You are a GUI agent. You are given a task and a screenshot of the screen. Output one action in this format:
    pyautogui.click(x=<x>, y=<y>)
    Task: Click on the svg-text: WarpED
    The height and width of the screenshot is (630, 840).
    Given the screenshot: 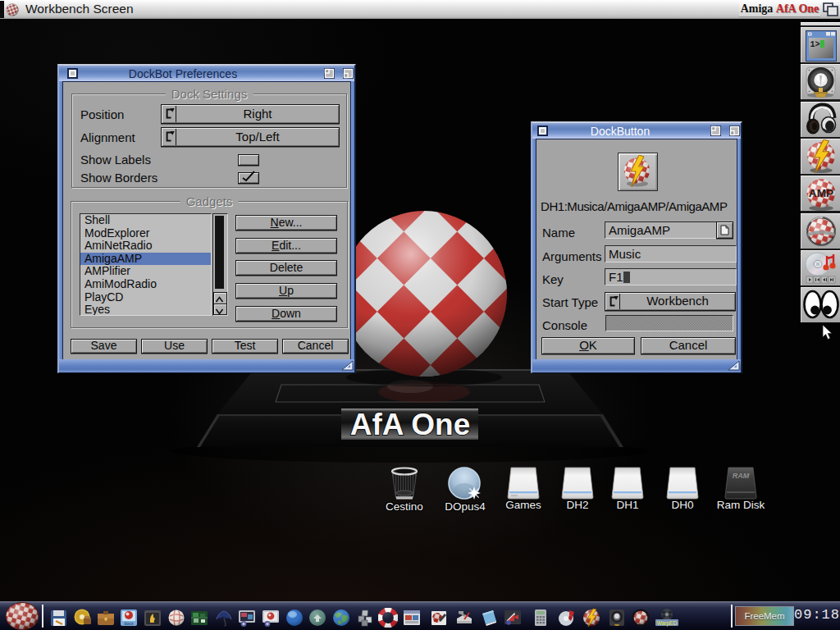 What is the action you would take?
    pyautogui.click(x=668, y=623)
    